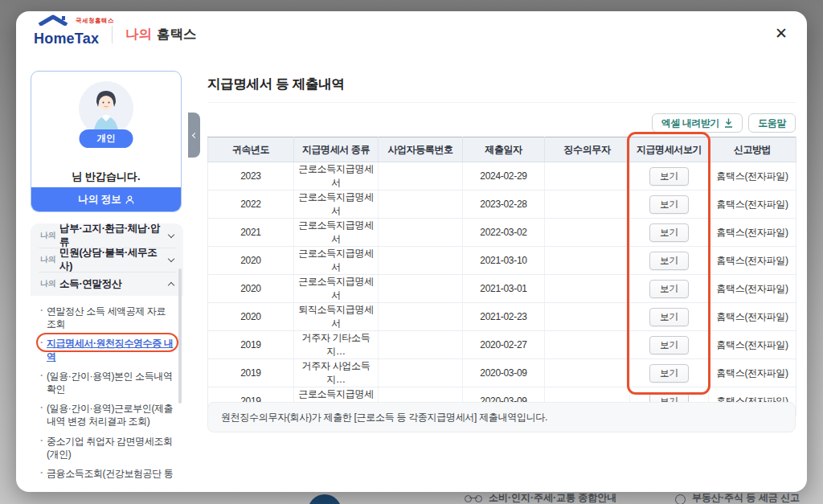 This screenshot has width=823, height=504. What do you see at coordinates (502, 417) in the screenshot?
I see `footnote-box: 원천징수의무자(회사)가 제출한 [근로소득 등 각종지급명세서] 제출내역입니…` at bounding box center [502, 417].